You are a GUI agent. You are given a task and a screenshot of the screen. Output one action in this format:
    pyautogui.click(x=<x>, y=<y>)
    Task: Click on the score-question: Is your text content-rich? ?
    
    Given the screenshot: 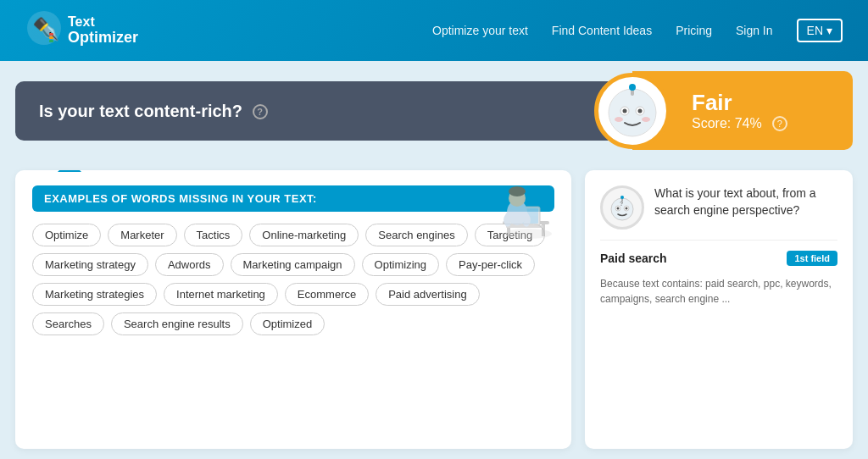 What is the action you would take?
    pyautogui.click(x=324, y=111)
    